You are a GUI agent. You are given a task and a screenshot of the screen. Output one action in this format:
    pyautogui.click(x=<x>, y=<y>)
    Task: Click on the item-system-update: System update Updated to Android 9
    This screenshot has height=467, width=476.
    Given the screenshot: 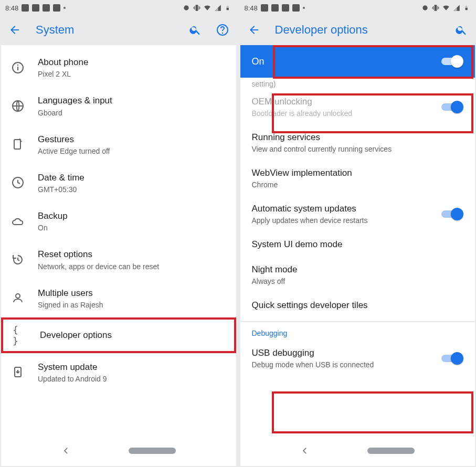 What is the action you would take?
    pyautogui.click(x=119, y=373)
    